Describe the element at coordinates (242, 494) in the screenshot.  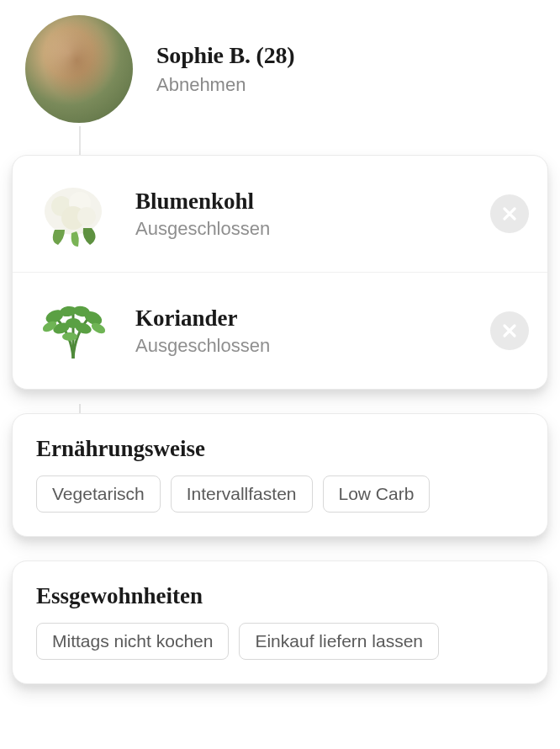
I see `diet-chip: Intervallfasten` at that location.